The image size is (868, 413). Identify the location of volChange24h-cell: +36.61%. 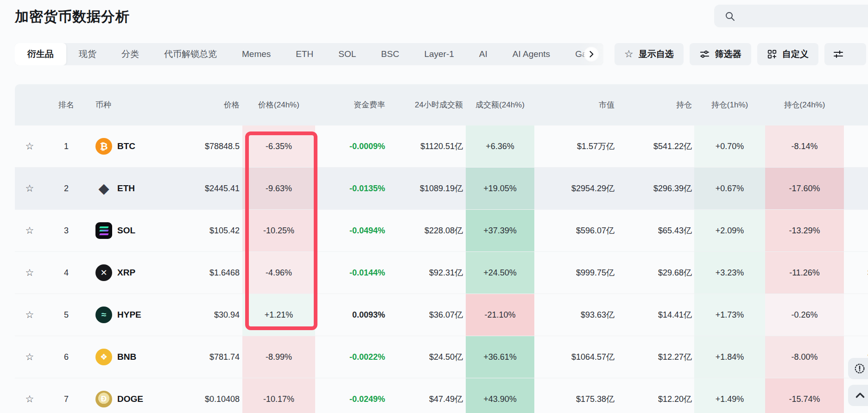
(500, 357).